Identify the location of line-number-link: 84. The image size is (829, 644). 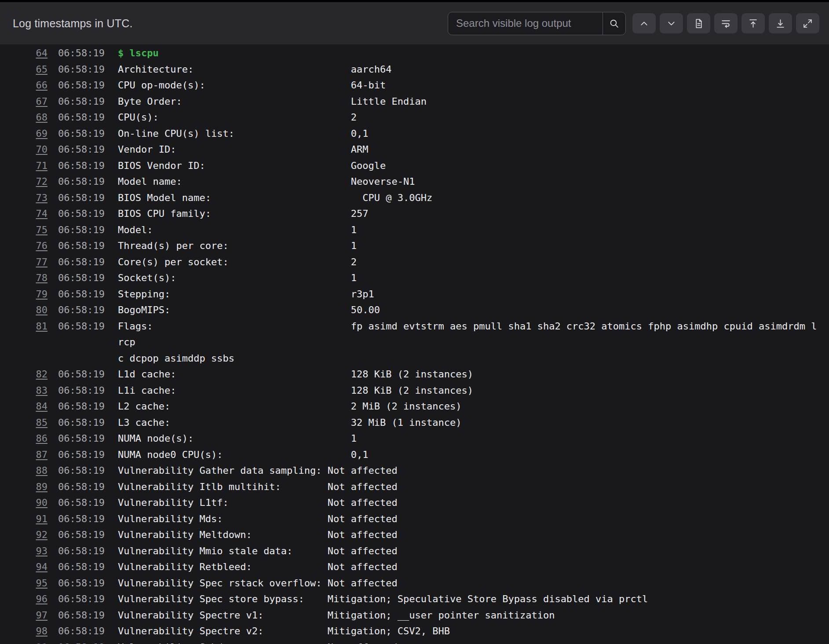
(24, 406).